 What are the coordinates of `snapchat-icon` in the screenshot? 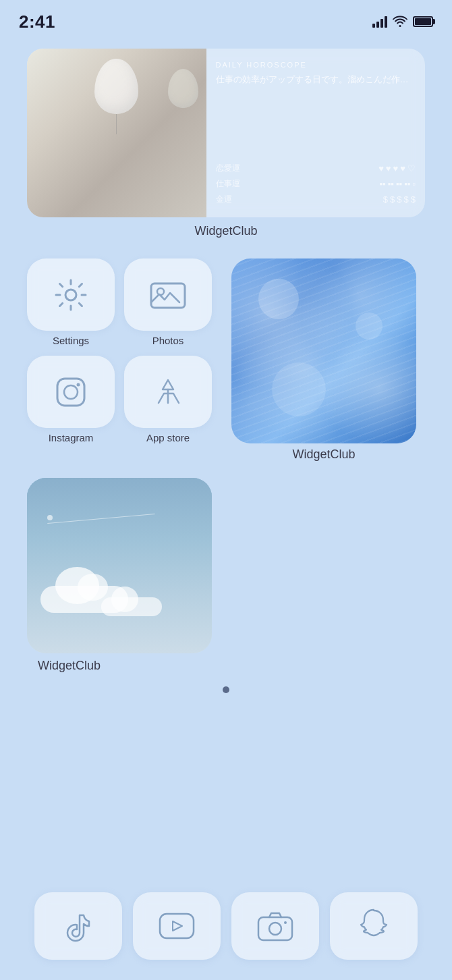 It's located at (374, 926).